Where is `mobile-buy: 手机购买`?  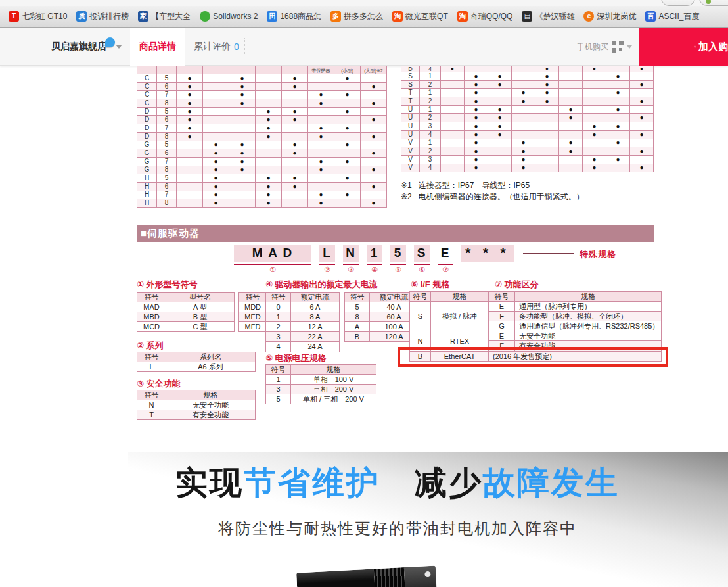
mobile-buy: 手机购买 is located at coordinates (604, 47).